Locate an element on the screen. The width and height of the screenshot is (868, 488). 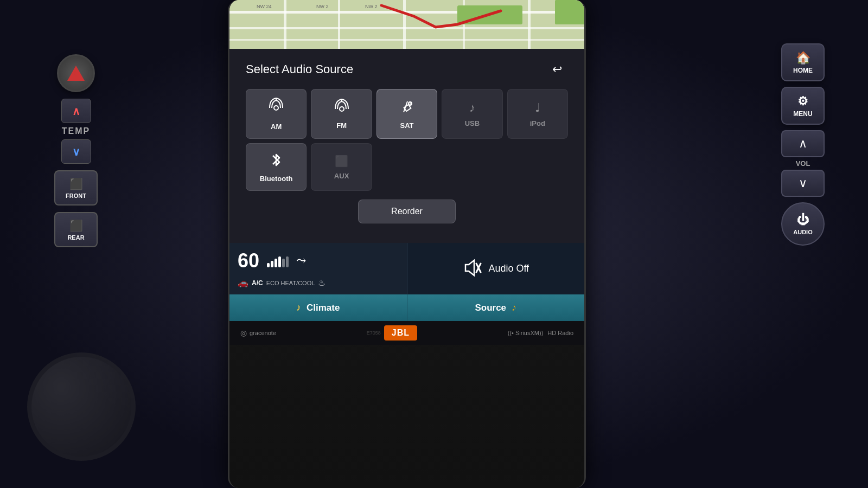
panel-title: Select Audio Source is located at coordinates (299, 69).